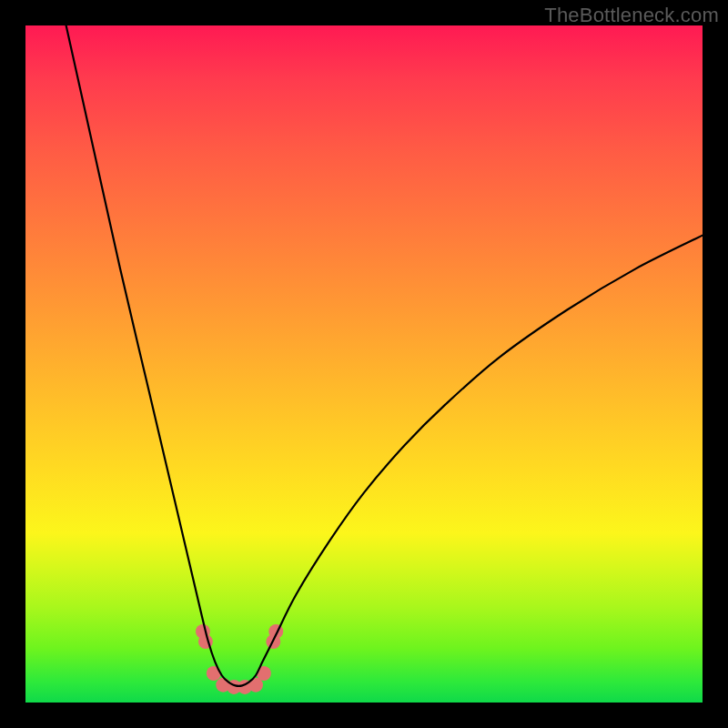  I want to click on marker-group, so click(239, 659).